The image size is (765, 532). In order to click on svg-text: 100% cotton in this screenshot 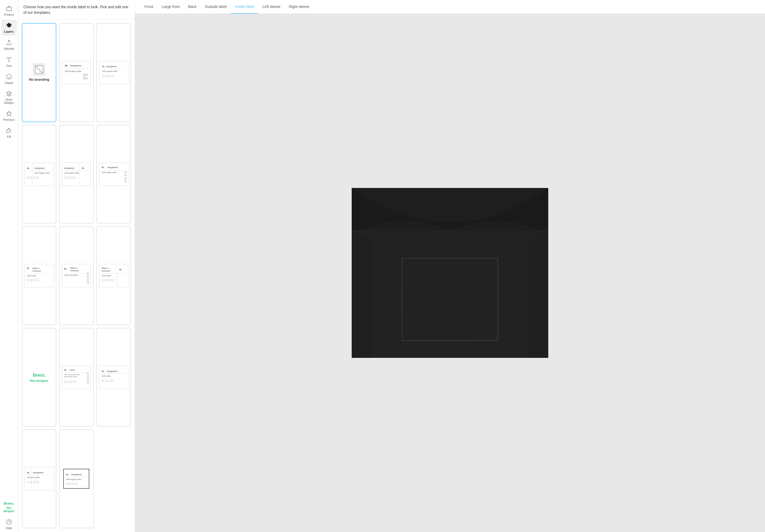, I will do `click(106, 276)`.